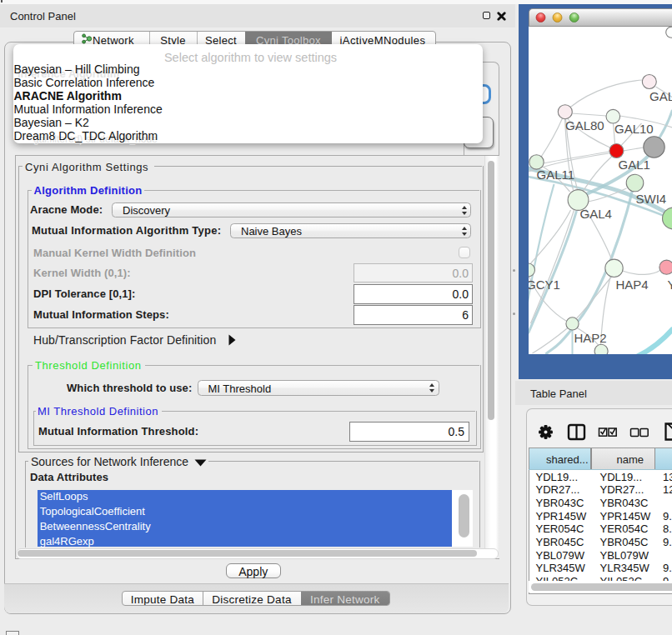  Describe the element at coordinates (634, 165) in the screenshot. I see `svg-text: GAL1` at that location.